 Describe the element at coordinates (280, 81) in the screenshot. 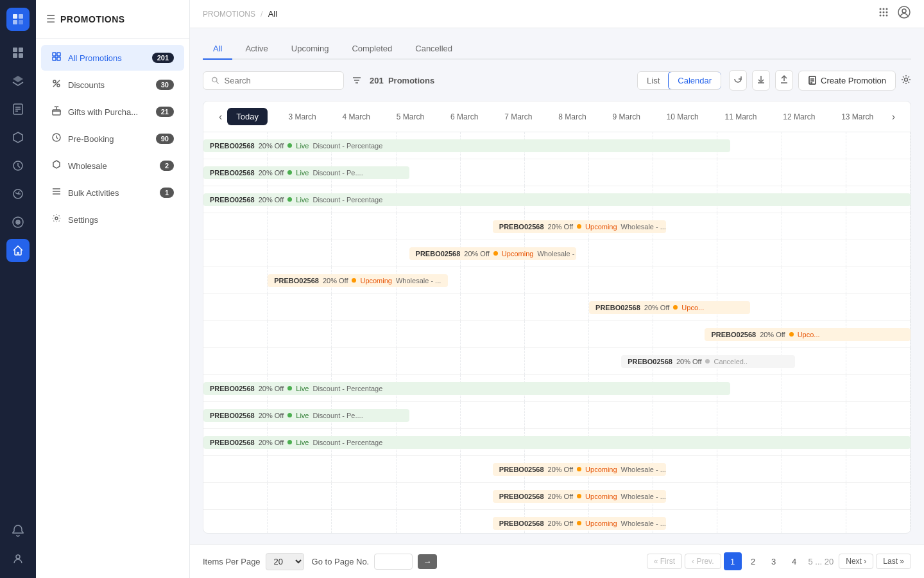

I see `search-input` at that location.